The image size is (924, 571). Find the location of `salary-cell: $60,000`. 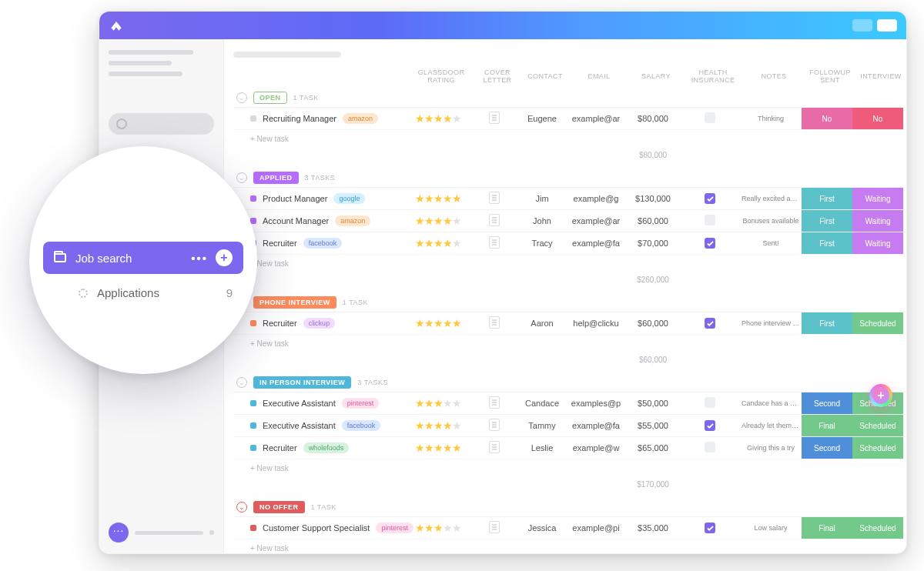

salary-cell: $60,000 is located at coordinates (653, 323).